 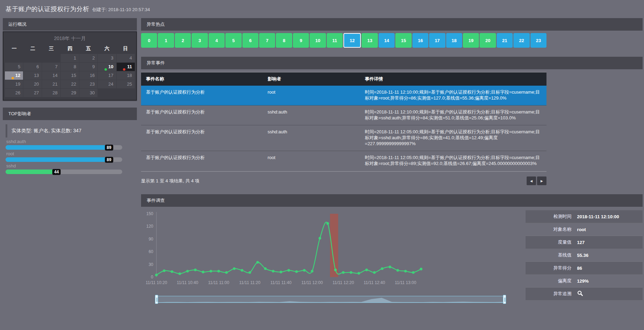 What do you see at coordinates (335, 40) in the screenshot?
I see `hotspot-hour-11: 11` at bounding box center [335, 40].